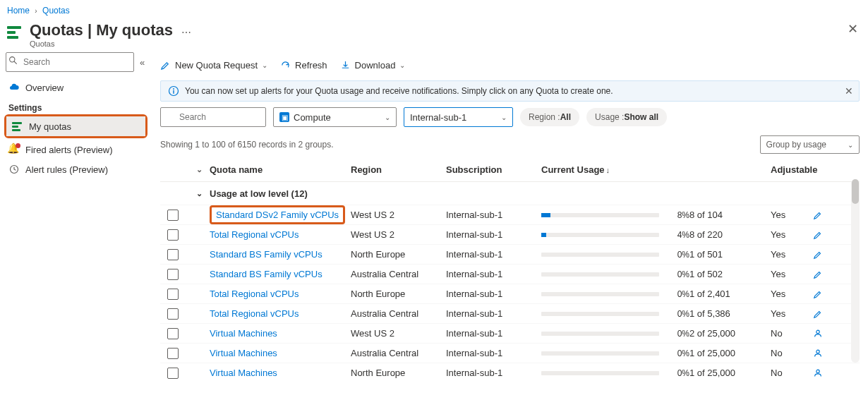 The height and width of the screenshot is (400, 868). Describe the element at coordinates (76, 126) in the screenshot. I see `sidebar-item-my-quotas: My quotas` at that location.